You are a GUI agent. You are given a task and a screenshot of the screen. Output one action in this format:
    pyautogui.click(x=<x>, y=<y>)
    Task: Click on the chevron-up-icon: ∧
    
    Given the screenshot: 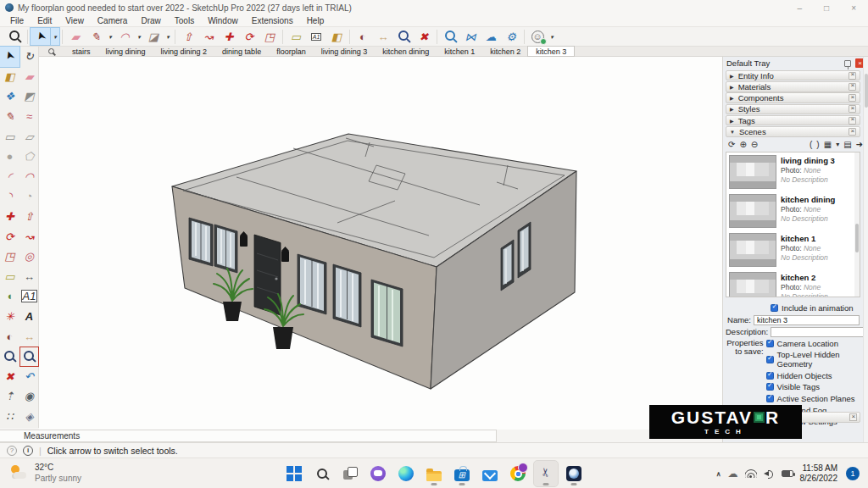 What is the action you would take?
    pyautogui.click(x=719, y=474)
    